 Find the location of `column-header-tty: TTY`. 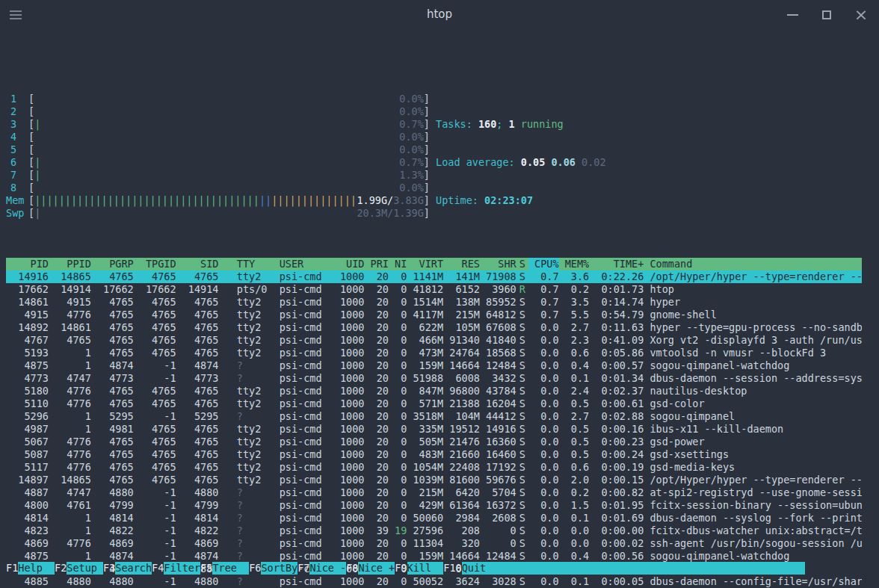

column-header-tty: TTY is located at coordinates (245, 264).